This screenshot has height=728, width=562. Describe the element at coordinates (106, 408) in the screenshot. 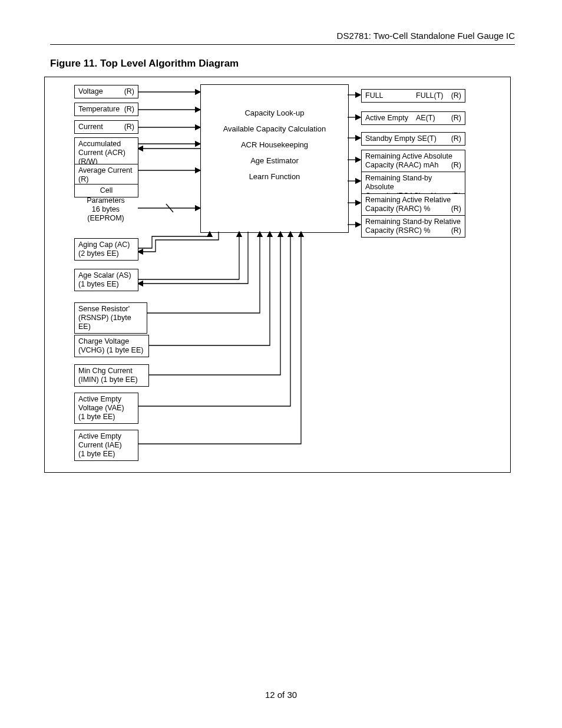

I see `l2: Voltage (VAE)` at that location.